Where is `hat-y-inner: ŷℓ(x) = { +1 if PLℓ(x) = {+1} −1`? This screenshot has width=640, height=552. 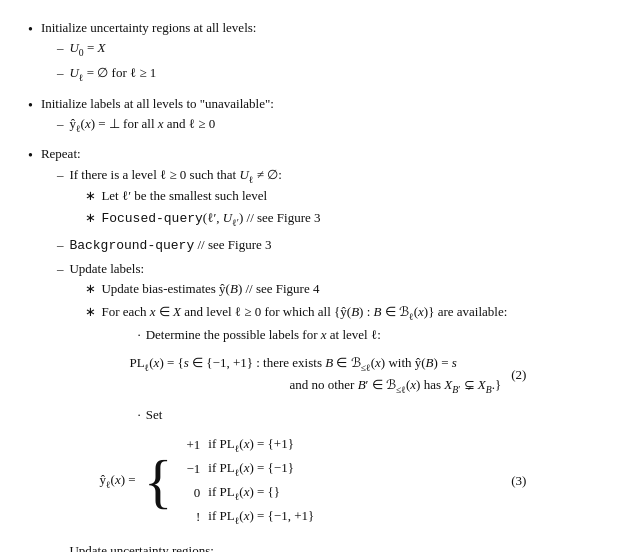 hat-y-inner: ŷℓ(x) = { +1 if PLℓ(x) = {+1} −1 is located at coordinates (210, 482).